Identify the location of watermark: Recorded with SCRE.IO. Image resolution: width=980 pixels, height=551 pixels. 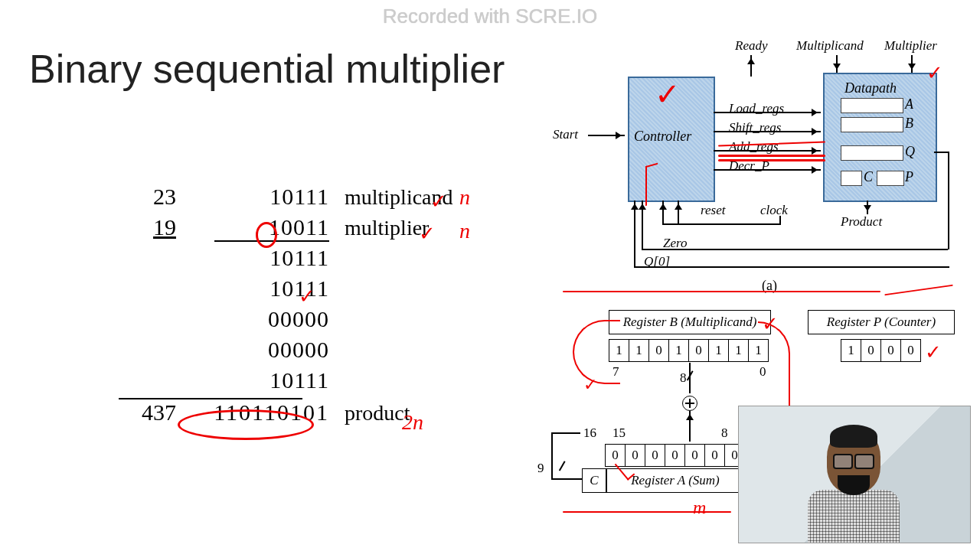
(490, 17).